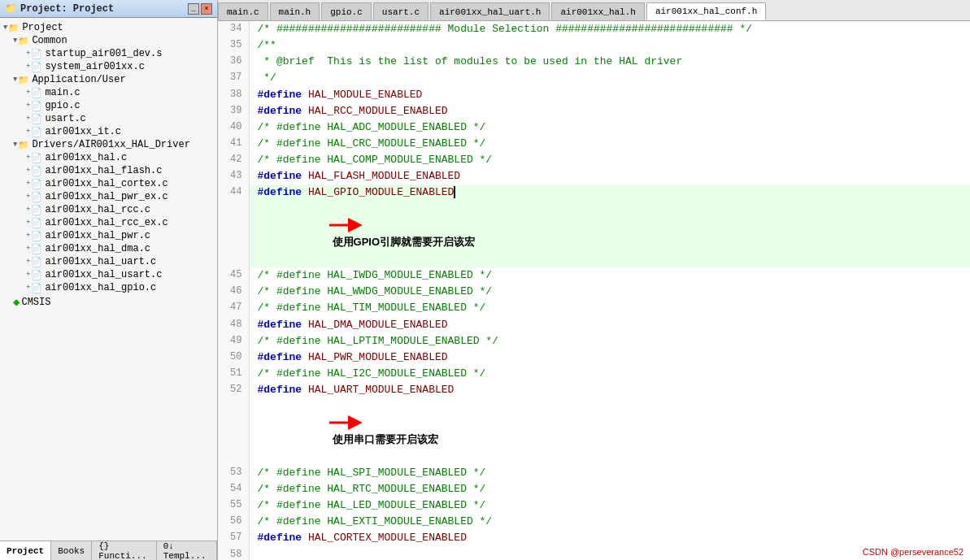 Image resolution: width=970 pixels, height=560 pixels. Describe the element at coordinates (610, 374) in the screenshot. I see `line-code: /* #define HAL_I2C_MODULE_ENABLED */` at that location.